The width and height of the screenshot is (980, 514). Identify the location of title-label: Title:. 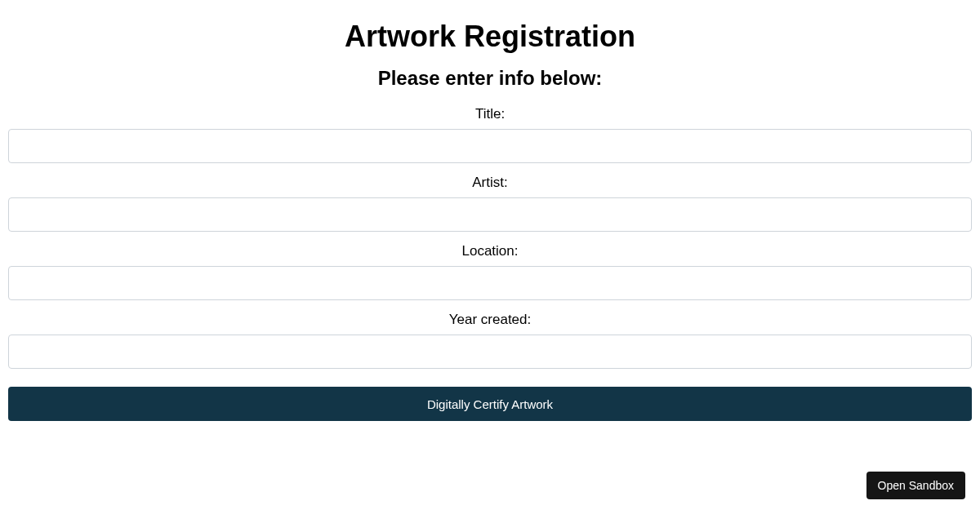
(490, 114).